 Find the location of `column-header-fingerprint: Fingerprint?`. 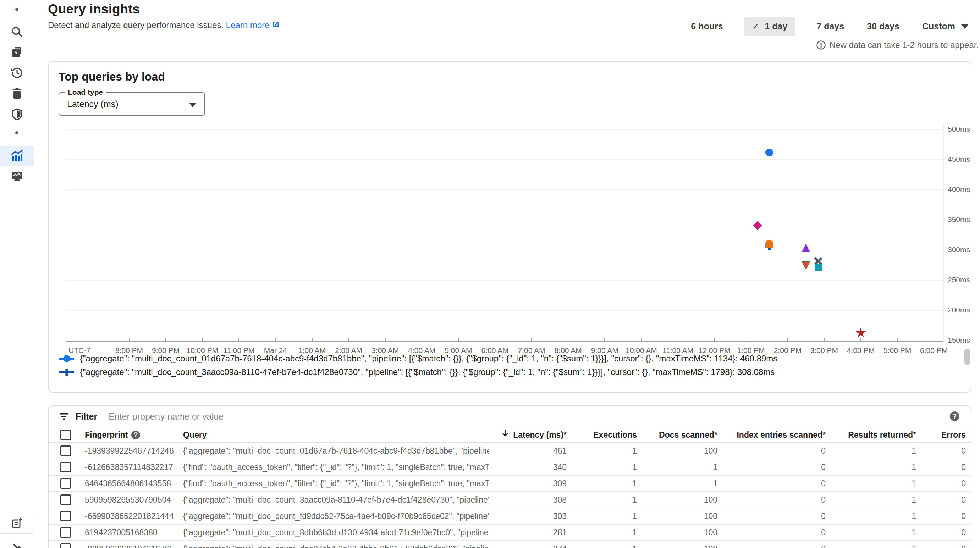

column-header-fingerprint: Fingerprint? is located at coordinates (126, 435).